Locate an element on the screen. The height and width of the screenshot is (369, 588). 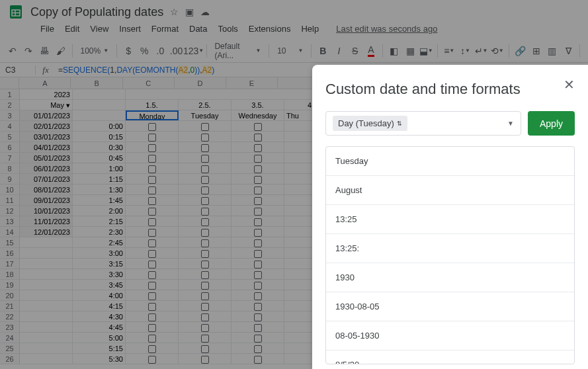
format-option: 1930-08-05 is located at coordinates (450, 307).